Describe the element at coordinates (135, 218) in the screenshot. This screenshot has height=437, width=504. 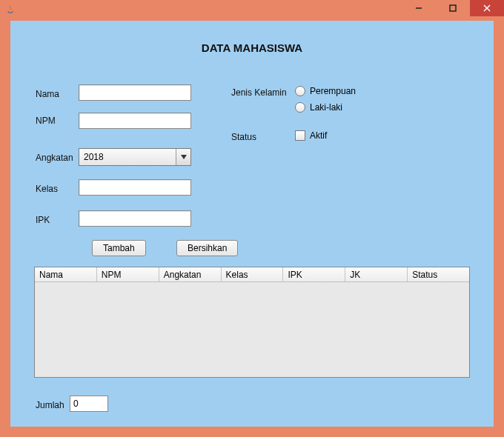
I see `ipk-input` at that location.